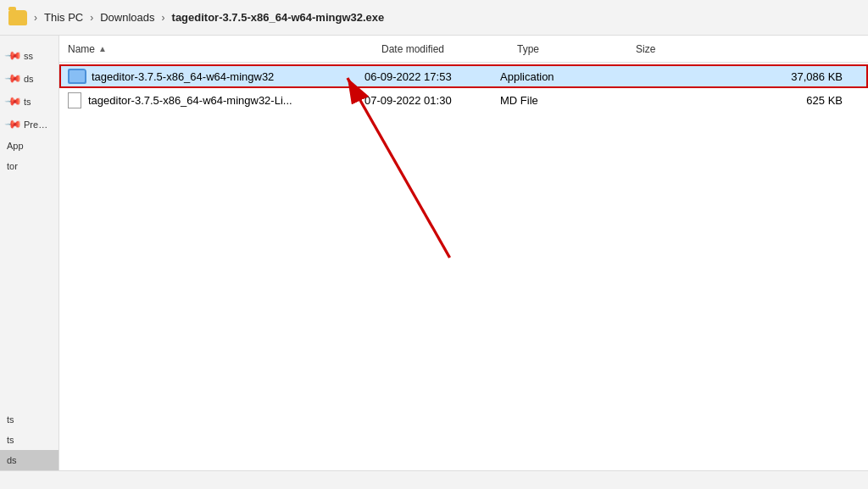 This screenshot has height=489, width=868. Describe the element at coordinates (29, 166) in the screenshot. I see `sidebar-item-6: tor` at that location.